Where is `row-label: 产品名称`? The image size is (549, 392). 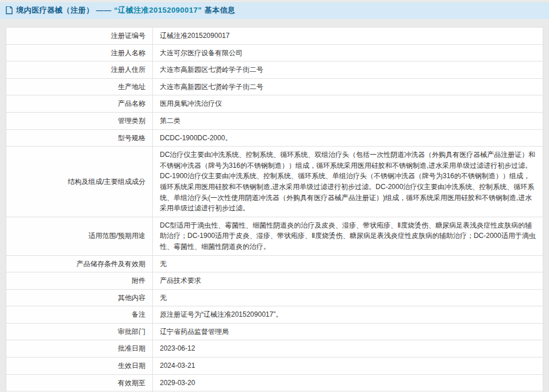 row-label: 产品名称 is located at coordinates (79, 104).